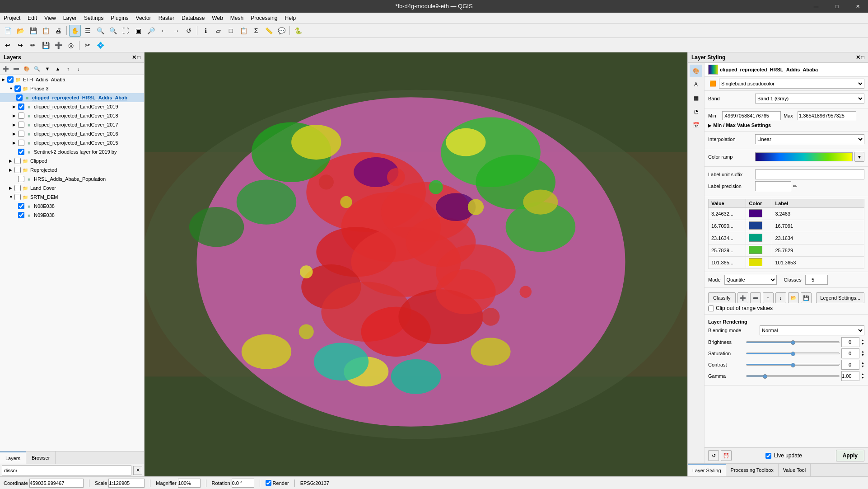 The image size is (868, 489). Describe the element at coordinates (12, 197) in the screenshot. I see `expand-srtm-icon: ▼` at that location.